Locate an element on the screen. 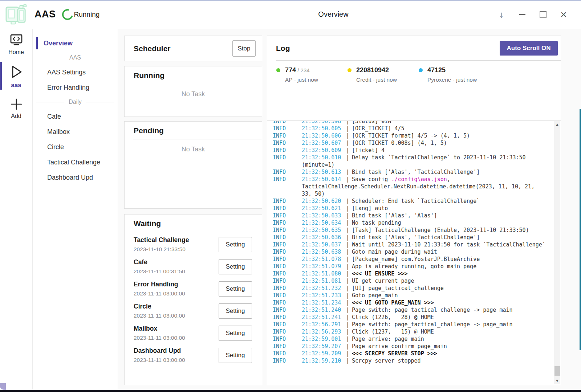  log-row: INFO21:32:51.234|<<< UI GOTO PAGE_MAIN >… is located at coordinates (413, 303).